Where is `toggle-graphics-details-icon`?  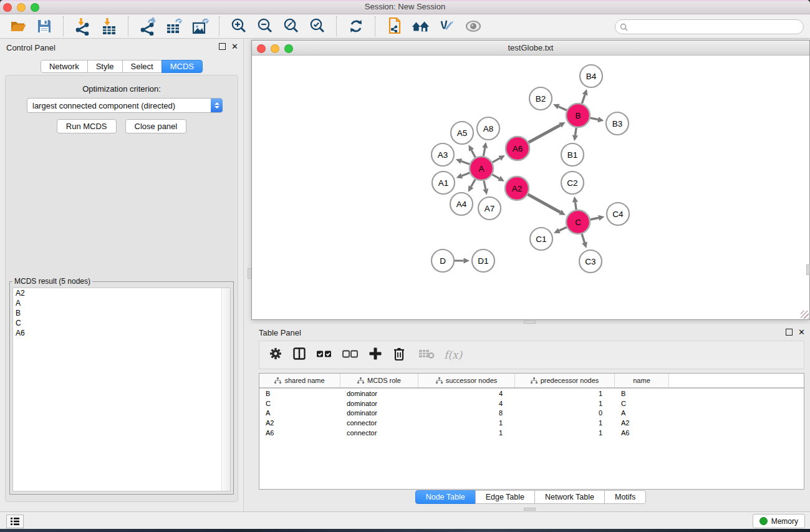
toggle-graphics-details-icon is located at coordinates (447, 26).